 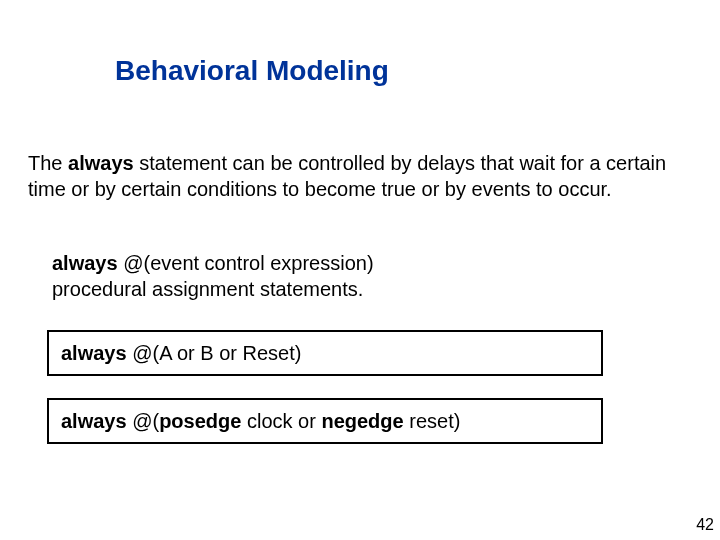 What do you see at coordinates (48, 163) in the screenshot?
I see `text: The` at bounding box center [48, 163].